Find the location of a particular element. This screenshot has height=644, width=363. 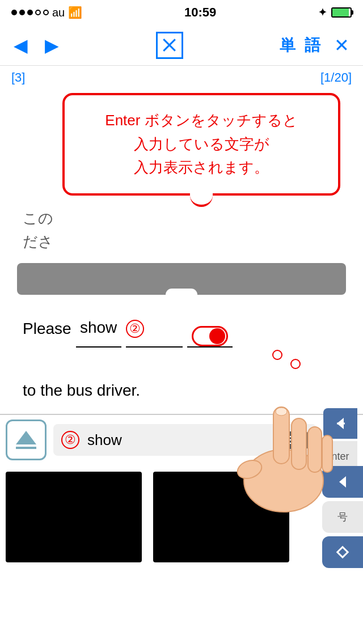

carrier-label: au is located at coordinates (58, 12).